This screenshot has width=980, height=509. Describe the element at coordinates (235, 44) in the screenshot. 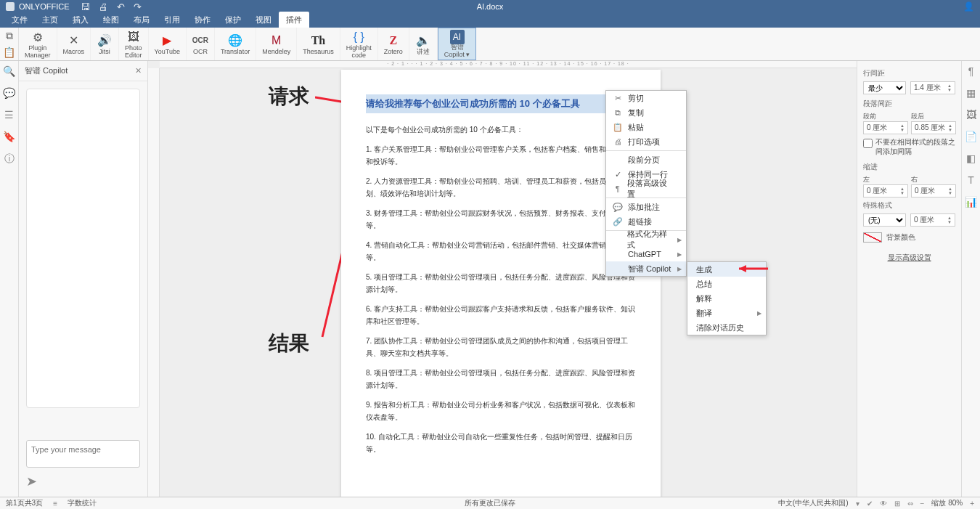

I see `ribbon-translator: 🌐Translator` at that location.